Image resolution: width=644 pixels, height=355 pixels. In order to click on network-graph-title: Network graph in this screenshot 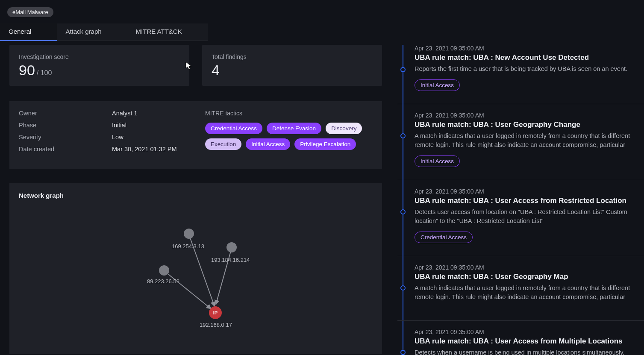, I will do `click(196, 196)`.